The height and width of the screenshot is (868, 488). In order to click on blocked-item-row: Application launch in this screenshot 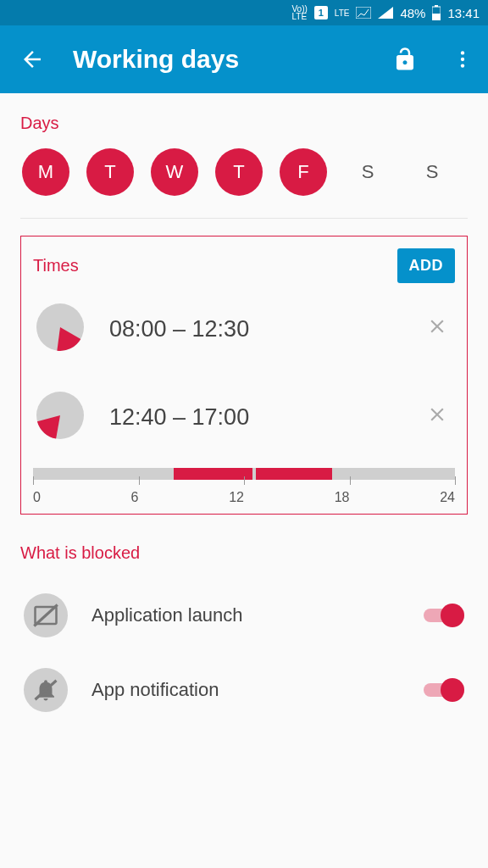, I will do `click(244, 615)`.